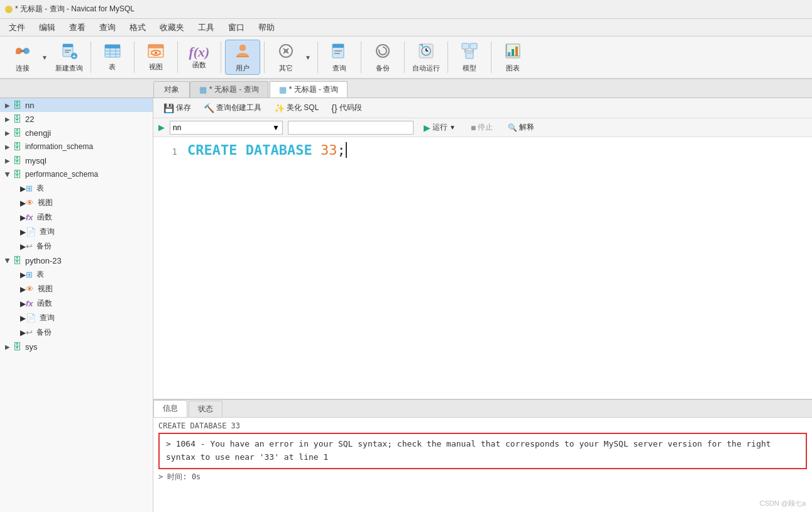 The width and height of the screenshot is (812, 512). I want to click on status-tab: 状态, so click(206, 409).